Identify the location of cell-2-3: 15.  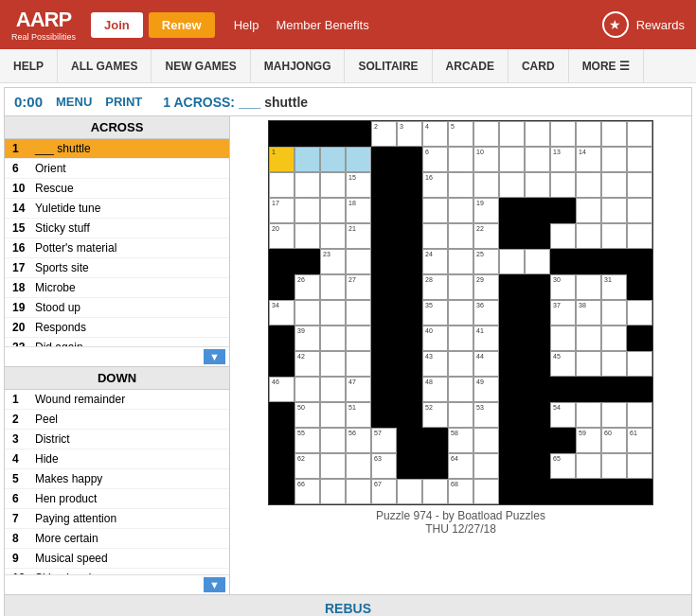
(358, 185).